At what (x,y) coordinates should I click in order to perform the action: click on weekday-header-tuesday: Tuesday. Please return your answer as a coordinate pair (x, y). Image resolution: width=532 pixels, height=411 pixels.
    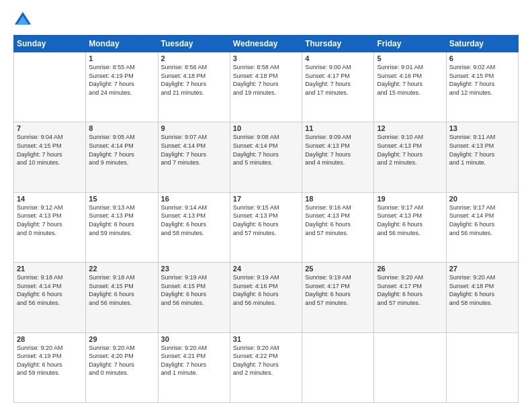
    Looking at the image, I should click on (193, 44).